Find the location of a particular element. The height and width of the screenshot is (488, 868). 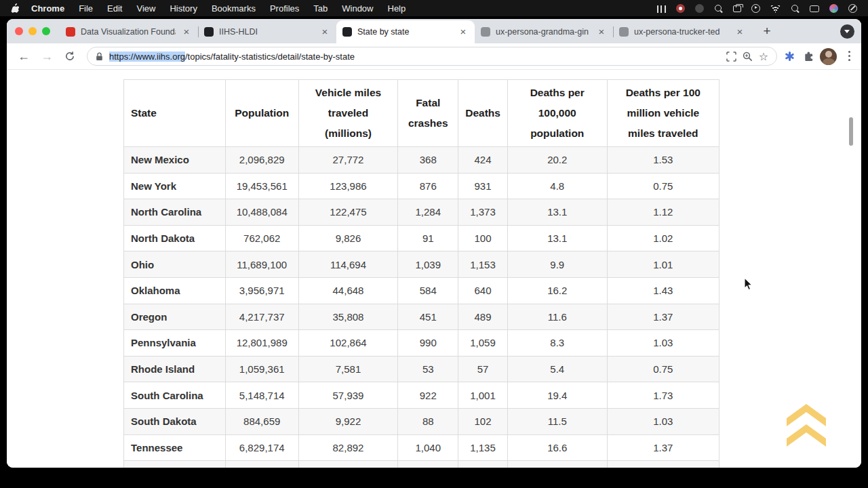

value-cell: 20.2 is located at coordinates (557, 160).